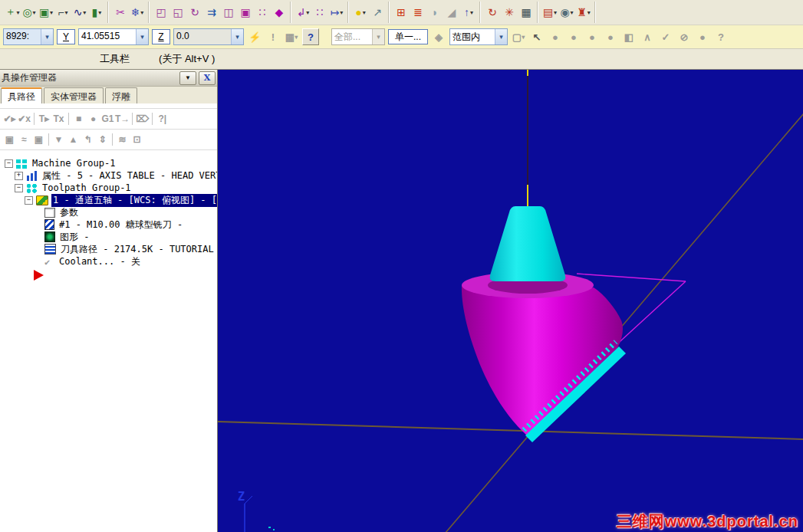 This screenshot has height=532, width=803. Describe the element at coordinates (245, 12) in the screenshot. I see `xform-offset-icon: ▣` at that location.